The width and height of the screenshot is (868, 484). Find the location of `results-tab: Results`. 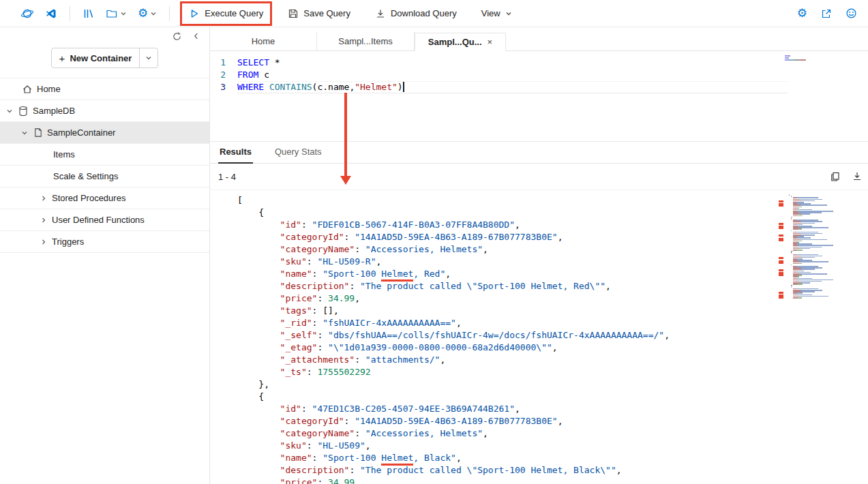

results-tab: Results is located at coordinates (236, 155).